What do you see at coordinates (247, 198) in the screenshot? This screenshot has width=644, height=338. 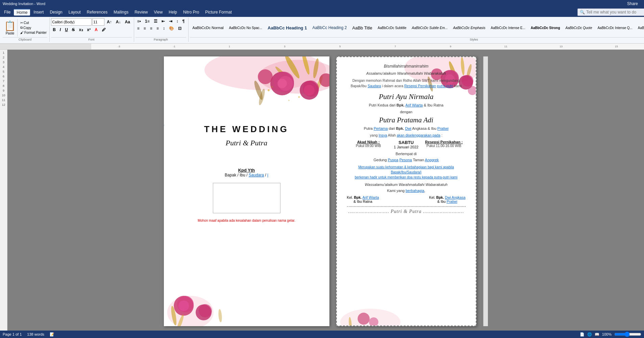 I see `address-input-box` at bounding box center [247, 198].